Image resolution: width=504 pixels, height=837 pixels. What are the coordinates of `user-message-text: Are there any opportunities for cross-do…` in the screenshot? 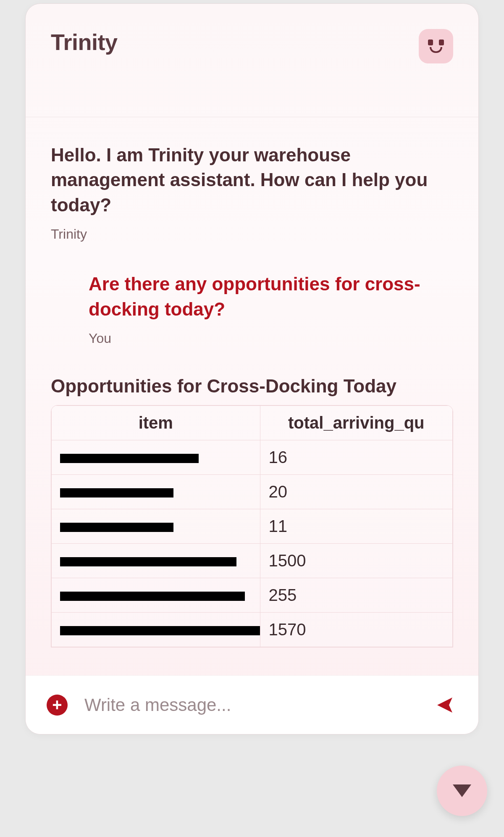 It's located at (271, 297).